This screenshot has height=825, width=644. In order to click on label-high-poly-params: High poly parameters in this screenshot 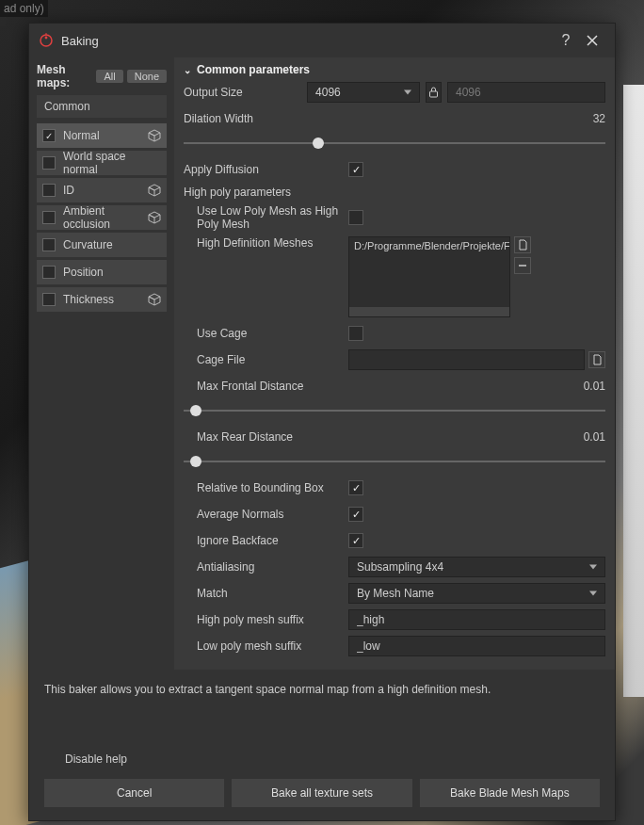, I will do `click(394, 192)`.